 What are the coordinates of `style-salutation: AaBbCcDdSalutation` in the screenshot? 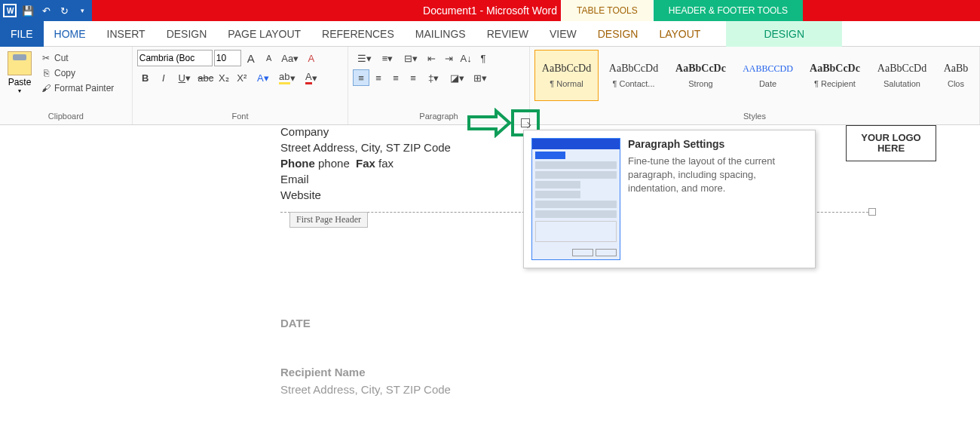 It's located at (902, 75).